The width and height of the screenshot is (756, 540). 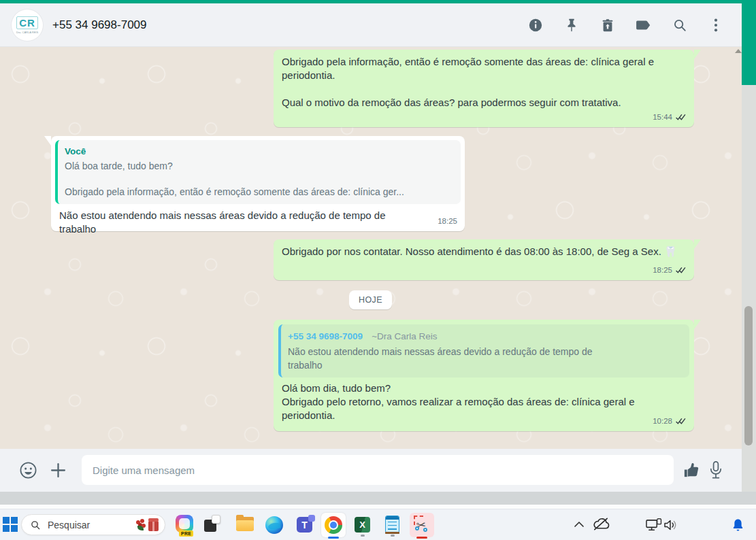 I want to click on message-bubble-outgoing: Obrigado pela informação, então é remoçã…, so click(x=484, y=88).